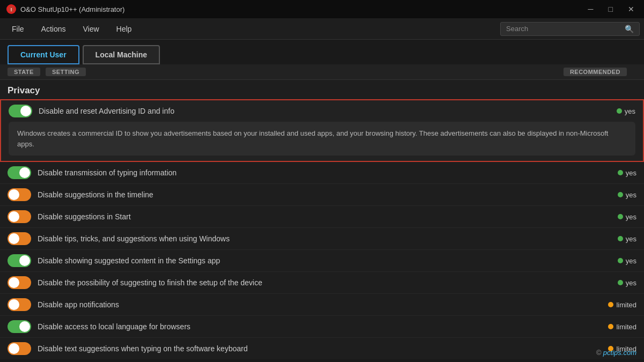  Describe the element at coordinates (19, 217) in the screenshot. I see `toggle-s4` at that location.